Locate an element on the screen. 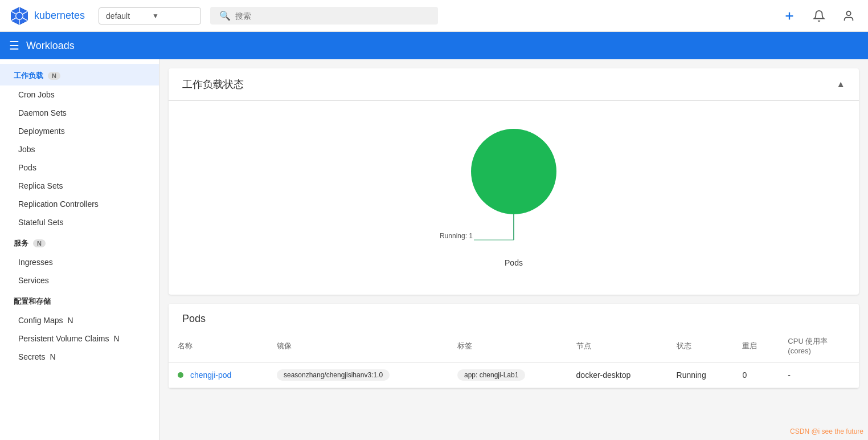  sidebar-section-services: 服务 N is located at coordinates (80, 242).